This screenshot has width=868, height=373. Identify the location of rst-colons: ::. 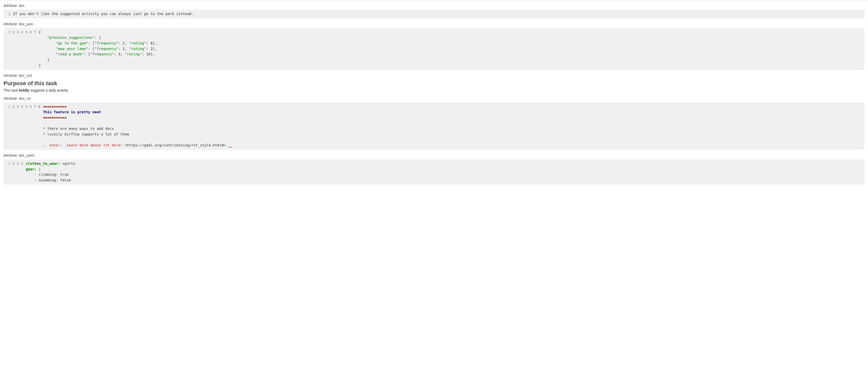
(61, 145).